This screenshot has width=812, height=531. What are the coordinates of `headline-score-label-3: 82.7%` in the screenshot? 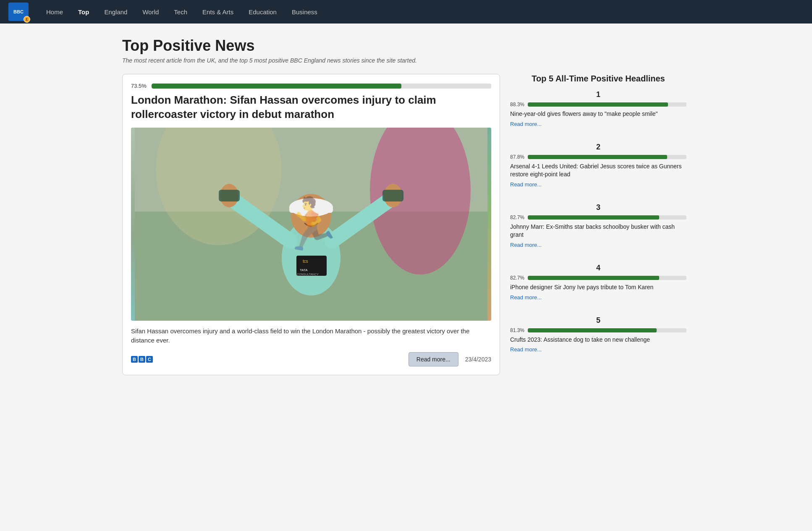 It's located at (517, 217).